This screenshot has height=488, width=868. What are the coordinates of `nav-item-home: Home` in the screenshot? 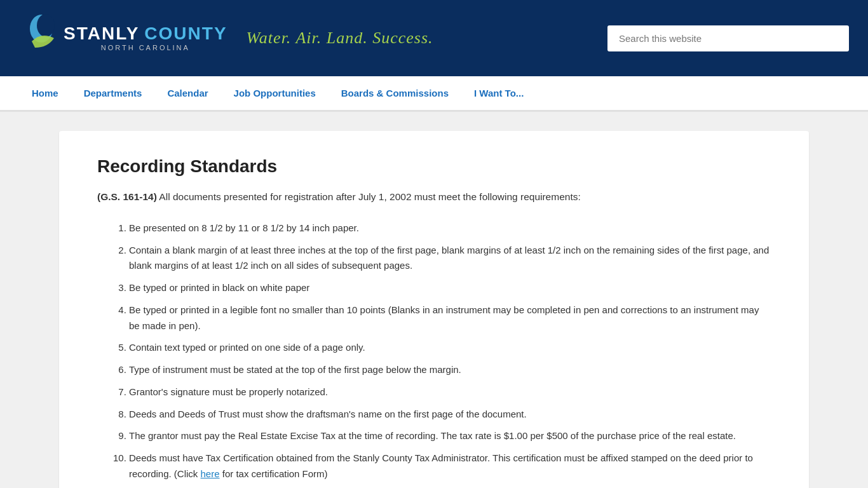 It's located at (45, 93).